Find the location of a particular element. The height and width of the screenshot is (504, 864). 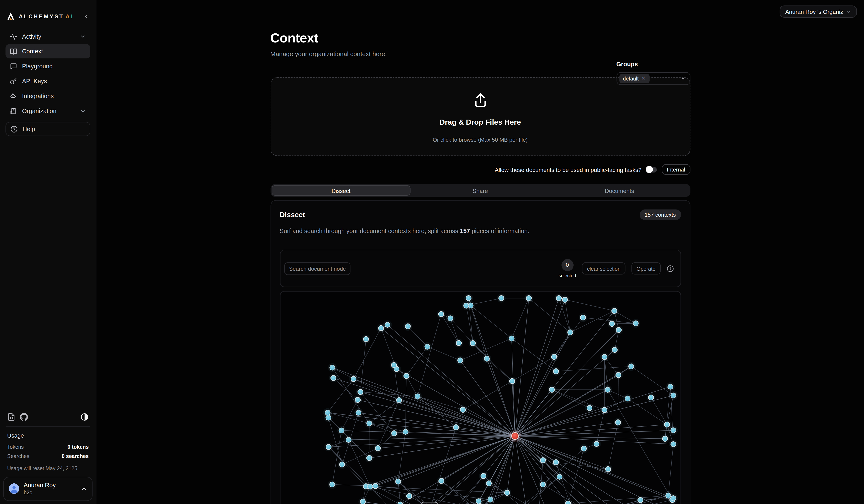

sidebar-item-activity: Activity is located at coordinates (48, 36).